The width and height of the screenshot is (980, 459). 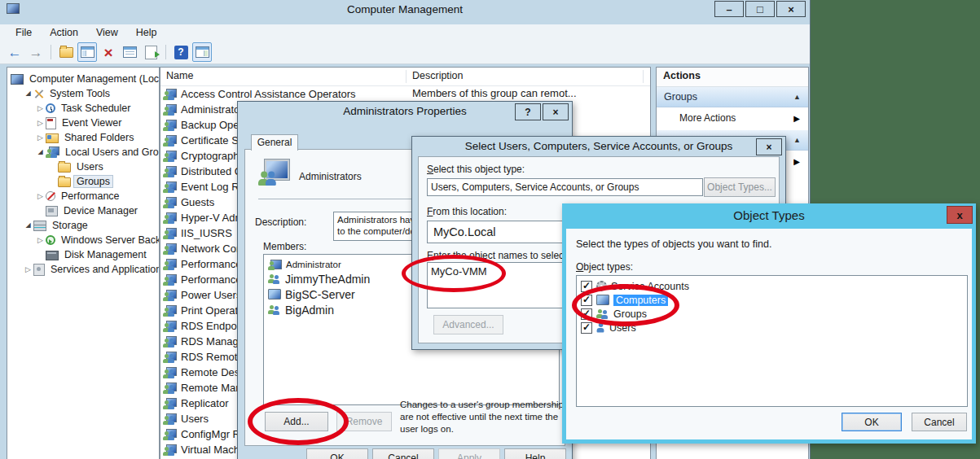 What do you see at coordinates (24, 33) in the screenshot?
I see `menu-file: File` at bounding box center [24, 33].